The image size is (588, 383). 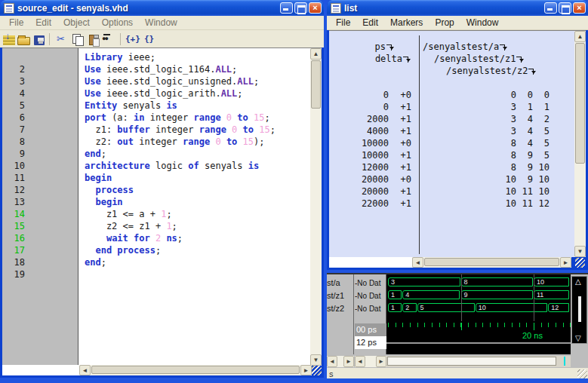 What do you see at coordinates (340, 309) in the screenshot?
I see `wave-signal-name: st/z2` at bounding box center [340, 309].